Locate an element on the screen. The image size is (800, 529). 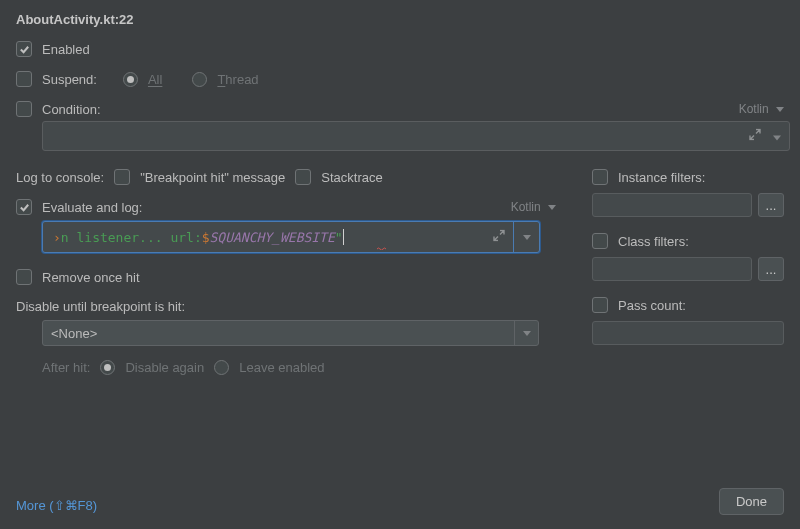
after-hit-label: After hit: is located at coordinates (66, 368).